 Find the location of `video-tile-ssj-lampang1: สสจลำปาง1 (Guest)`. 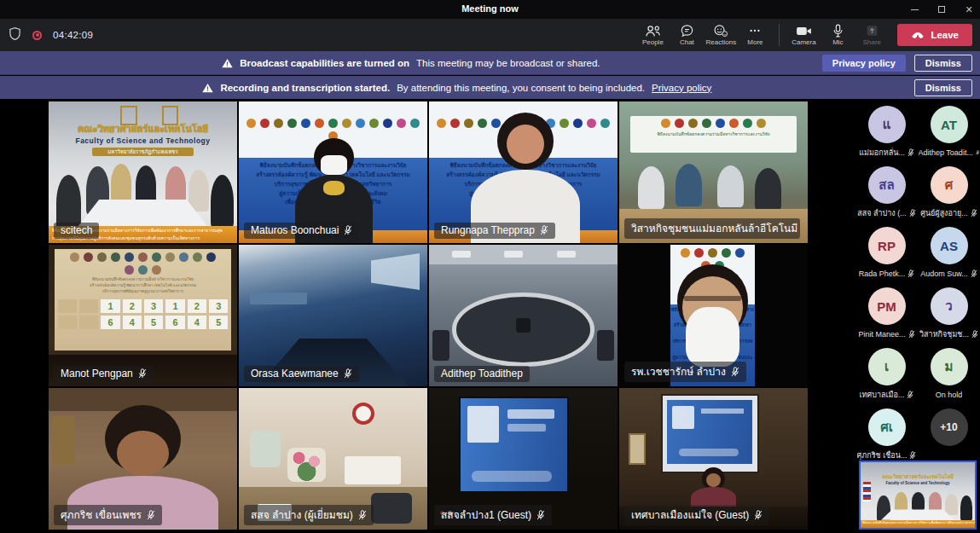

video-tile-ssj-lampang1: สสจลำปาง1 (Guest) is located at coordinates (524, 459).